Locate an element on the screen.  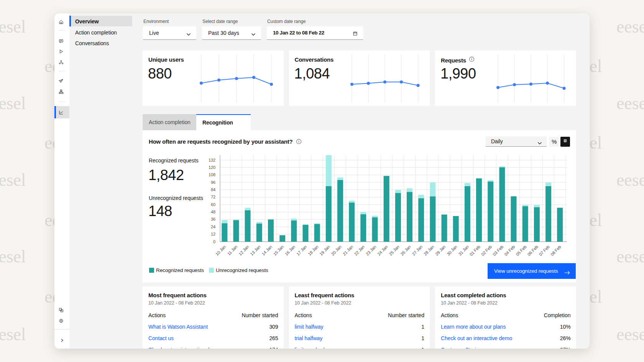
svg-text: 29 Jan is located at coordinates (440, 251).